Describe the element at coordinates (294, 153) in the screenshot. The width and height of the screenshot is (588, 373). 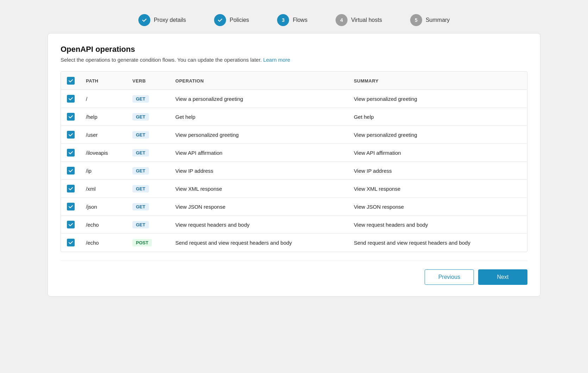
I see `table-row: /iloveapis GET View API affirmation View…` at that location.